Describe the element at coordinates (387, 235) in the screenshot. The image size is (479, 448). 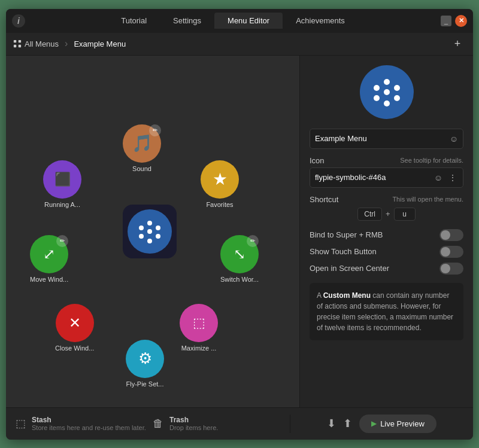
I see `toggle-bind-super: Bind to Super + RMB` at that location.